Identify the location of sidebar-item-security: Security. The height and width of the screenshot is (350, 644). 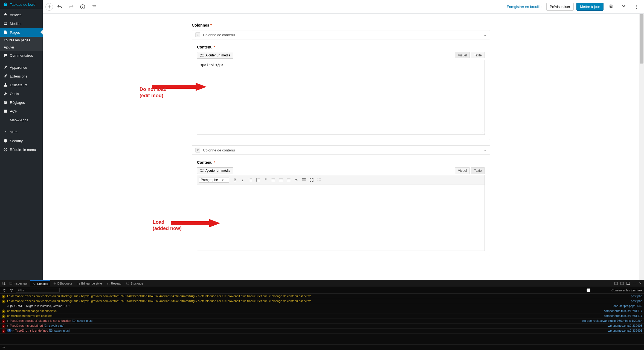
(21, 141).